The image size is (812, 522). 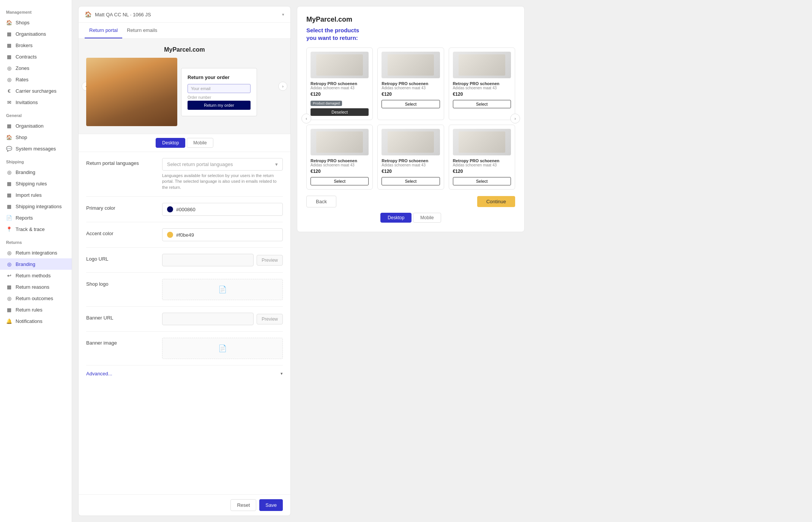 I want to click on shop2-icon: 🏠, so click(x=9, y=137).